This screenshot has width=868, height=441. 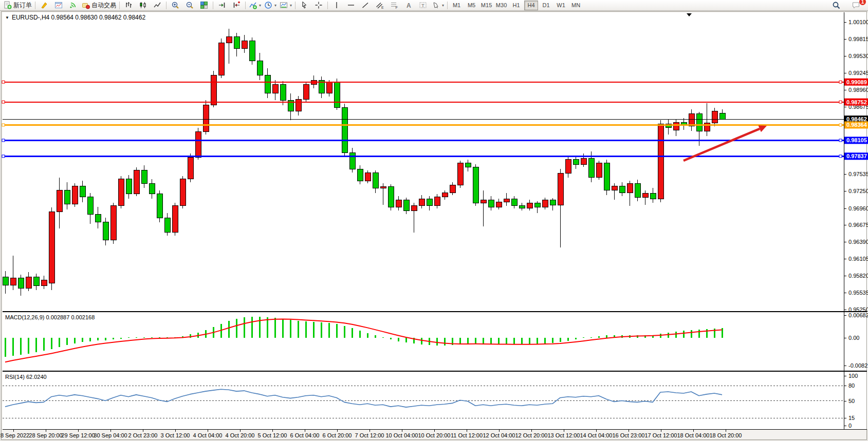 I want to click on timeframe-W1: W1, so click(x=561, y=5).